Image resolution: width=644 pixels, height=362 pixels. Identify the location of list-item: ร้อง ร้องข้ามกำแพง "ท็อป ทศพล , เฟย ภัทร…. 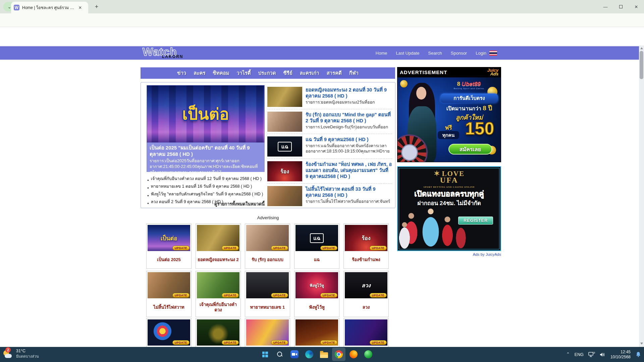
(330, 171).